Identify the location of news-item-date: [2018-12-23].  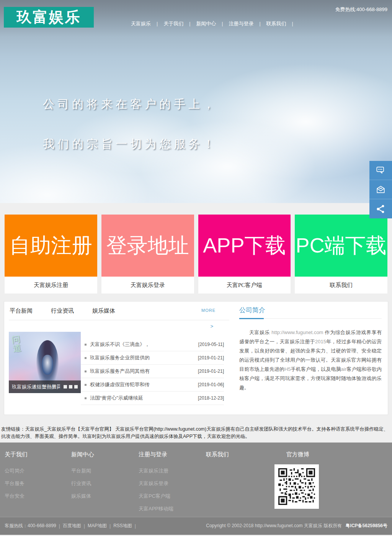
(211, 398).